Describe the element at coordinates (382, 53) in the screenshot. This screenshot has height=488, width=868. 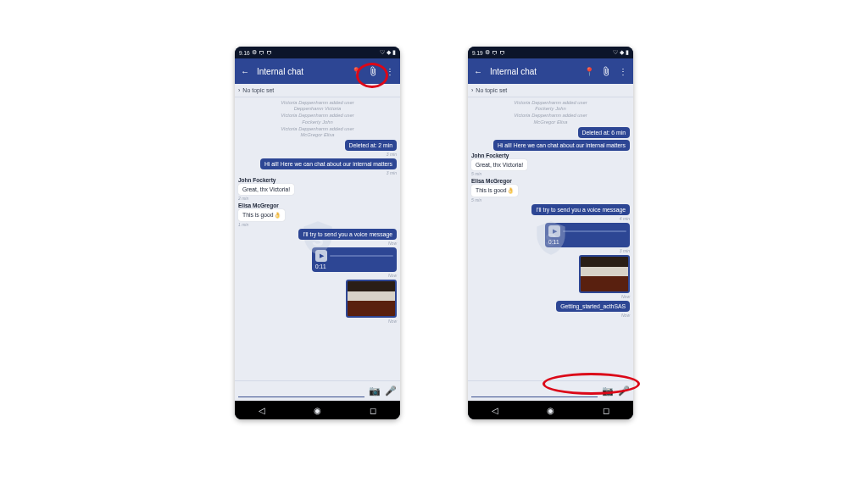
I see `bell-icon: ♡` at that location.